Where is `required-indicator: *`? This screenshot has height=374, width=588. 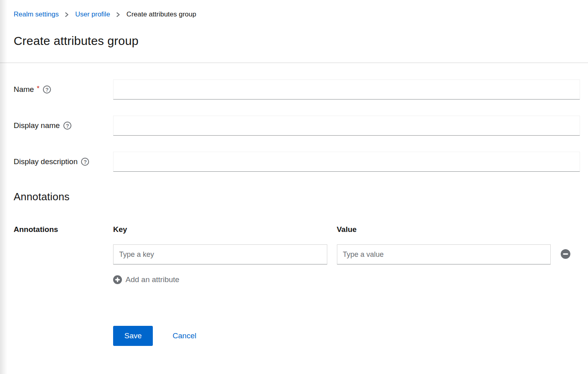 required-indicator: * is located at coordinates (39, 89).